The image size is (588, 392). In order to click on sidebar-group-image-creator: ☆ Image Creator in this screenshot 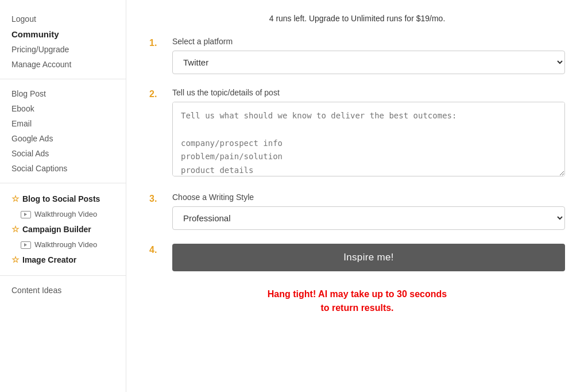, I will do `click(63, 260)`.